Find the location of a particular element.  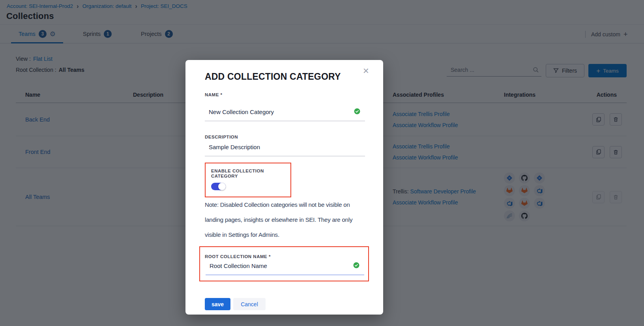

description-input is located at coordinates (285, 147).